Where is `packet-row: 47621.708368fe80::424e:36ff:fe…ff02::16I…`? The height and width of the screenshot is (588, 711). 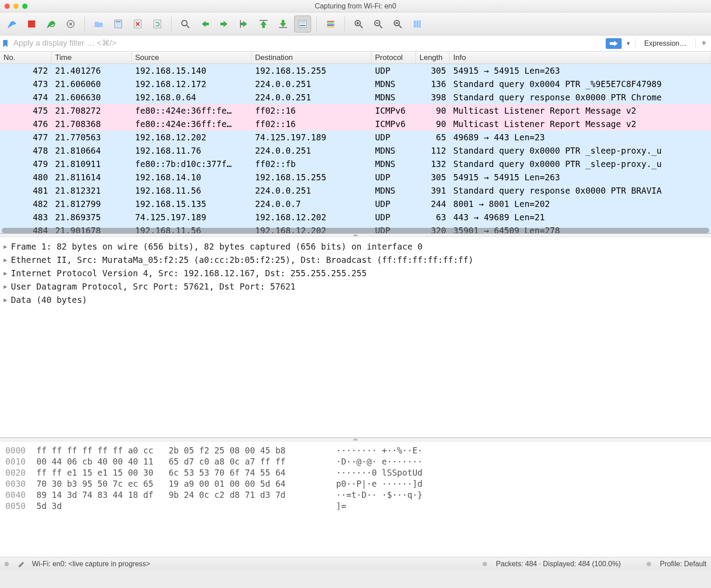
packet-row: 47621.708368fe80::424e:36ff:fe…ff02::16I… is located at coordinates (356, 124).